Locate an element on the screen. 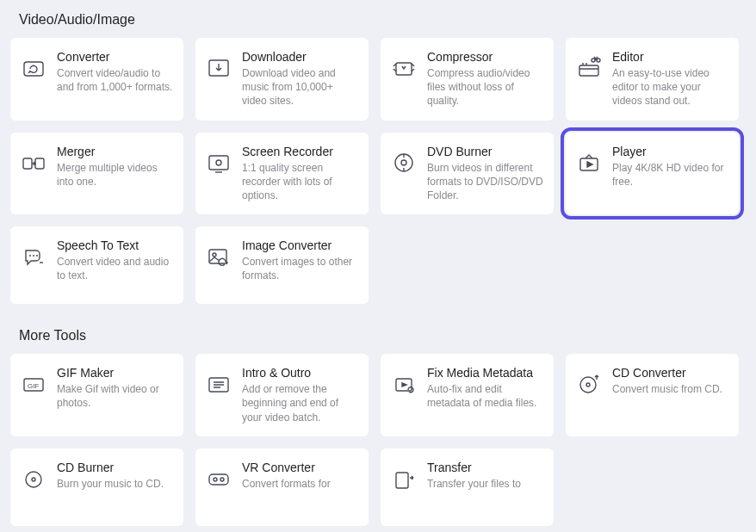 This screenshot has height=532, width=756. card-description: 1:1 quality screen recorder with lots of… is located at coordinates (300, 182).